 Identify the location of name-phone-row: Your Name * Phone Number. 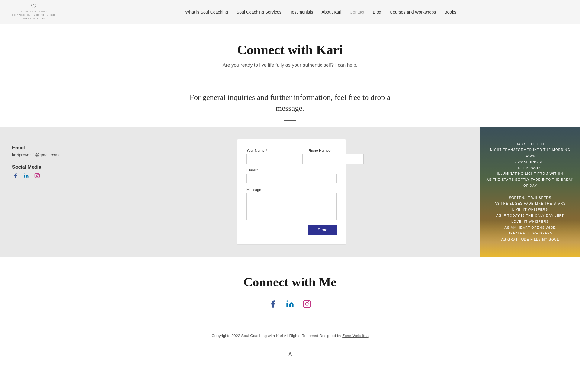
(292, 156).